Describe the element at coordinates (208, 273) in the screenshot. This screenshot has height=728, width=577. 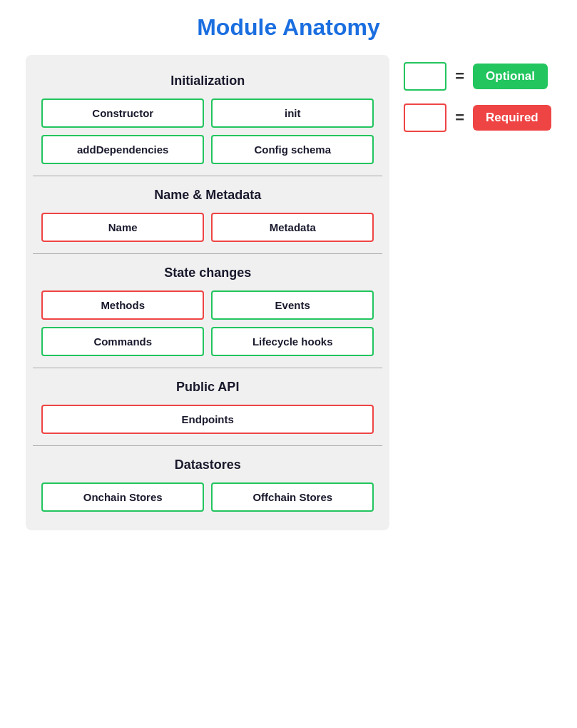
I see `section-title-state-changes: State changes` at that location.